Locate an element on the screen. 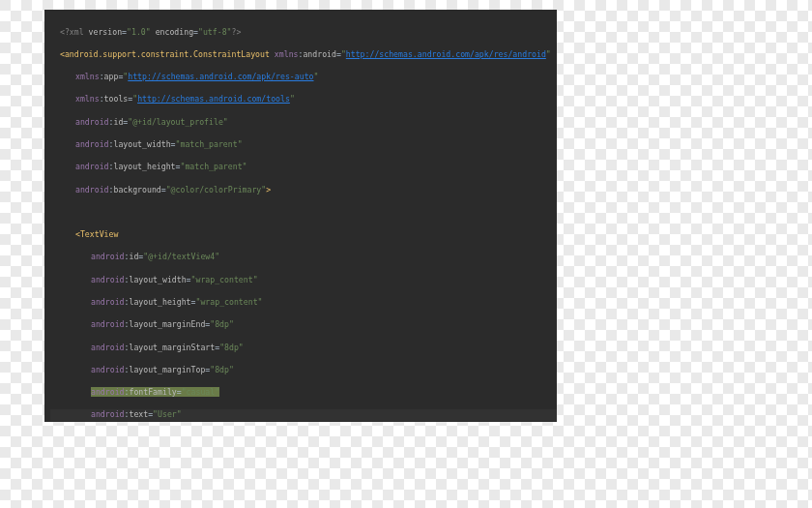 This screenshot has height=508, width=812. root-open: <android.support.constraint.ConstraintLa… is located at coordinates (304, 55).